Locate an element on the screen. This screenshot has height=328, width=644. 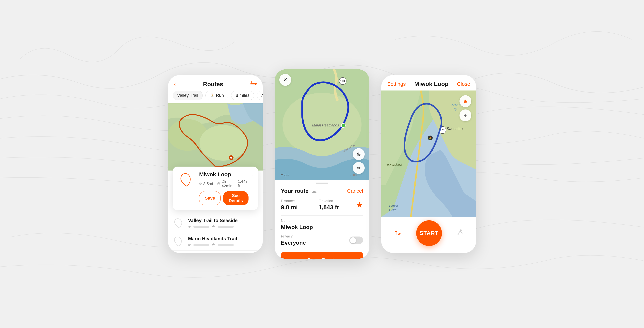
route-duration: 2h 42min is located at coordinates (228, 184).